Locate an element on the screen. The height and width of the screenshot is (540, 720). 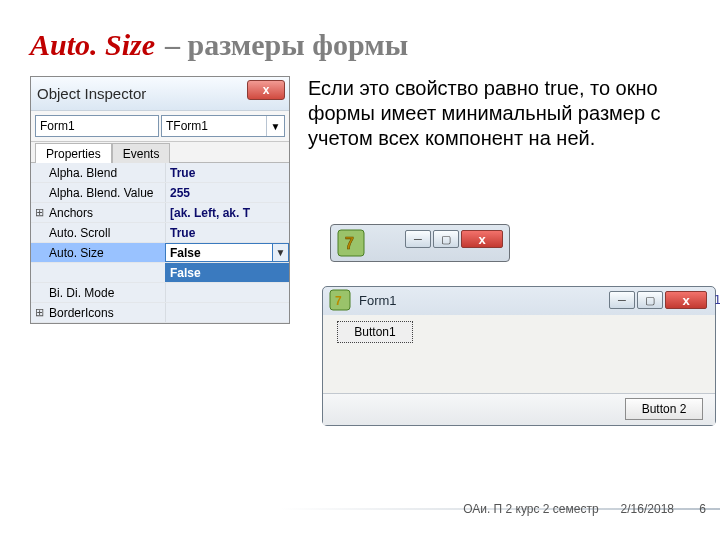
property-row: ⊞Anchors[ak. Left, ak. T is located at coordinates (160, 213).